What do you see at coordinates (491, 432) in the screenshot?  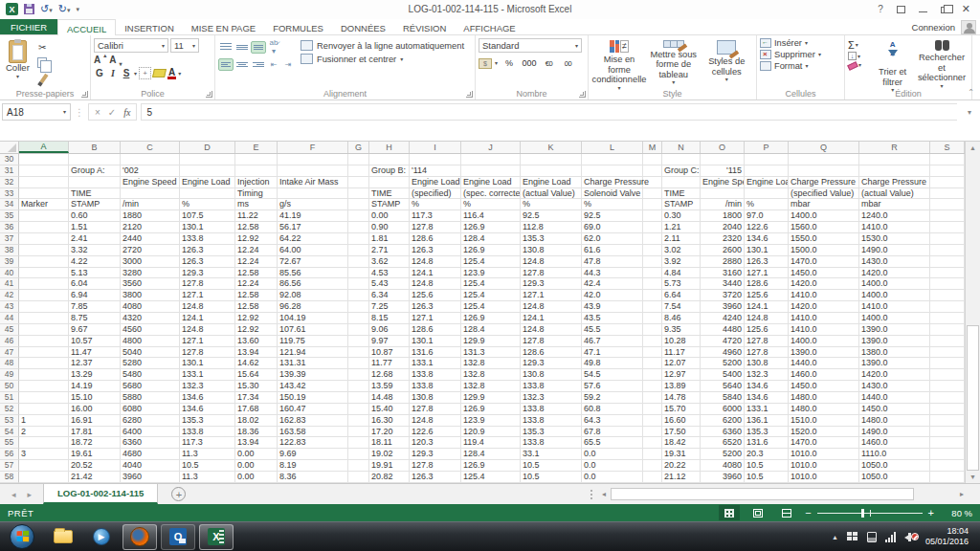 I see `cell-J54: 120.9` at bounding box center [491, 432].